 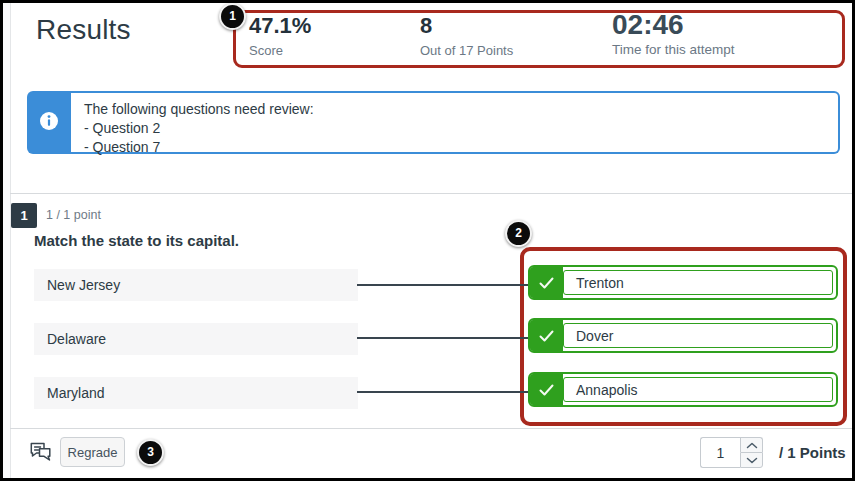 I want to click on time-label: Time for this attempt, so click(x=674, y=50).